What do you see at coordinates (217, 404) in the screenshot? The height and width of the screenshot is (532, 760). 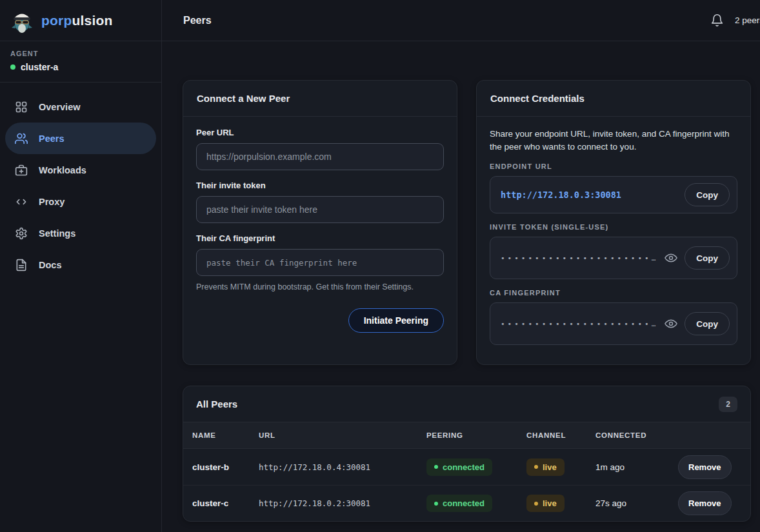 I see `all-peers-title: All Peers` at bounding box center [217, 404].